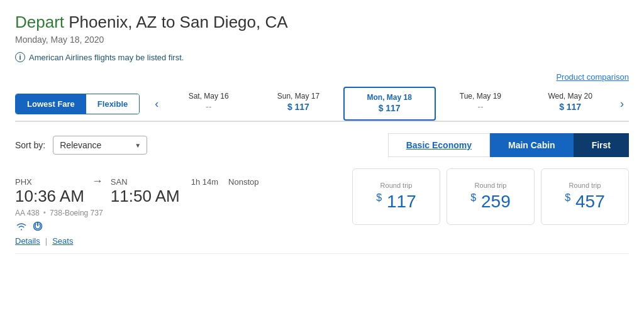 The width and height of the screenshot is (644, 333). What do you see at coordinates (298, 107) in the screenshot?
I see `day-price-1: $ 117` at bounding box center [298, 107].